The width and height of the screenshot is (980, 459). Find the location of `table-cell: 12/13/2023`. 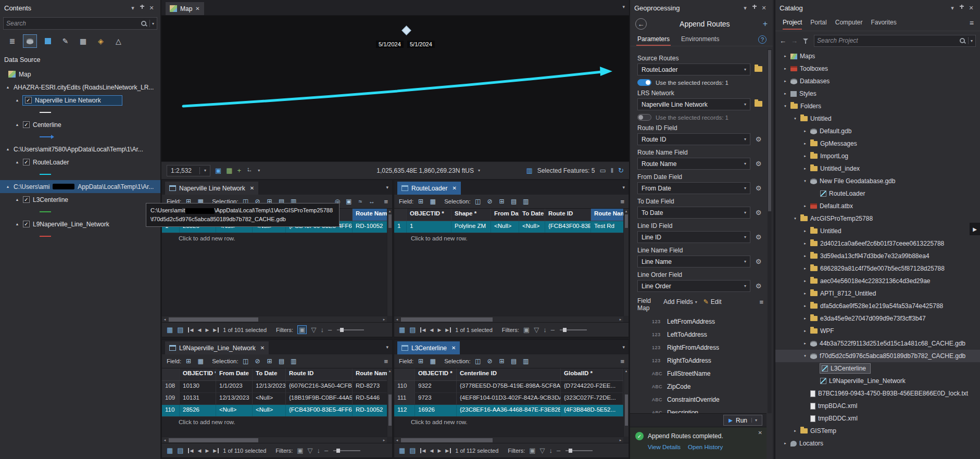

table-cell: 12/13/2023 is located at coordinates (269, 387).